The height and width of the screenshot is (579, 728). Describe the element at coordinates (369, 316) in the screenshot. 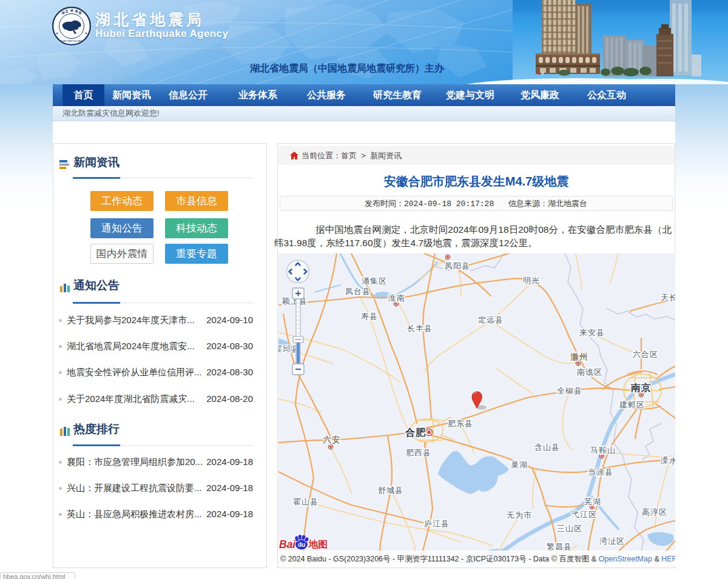

I see `svg-text: 寿县` at that location.